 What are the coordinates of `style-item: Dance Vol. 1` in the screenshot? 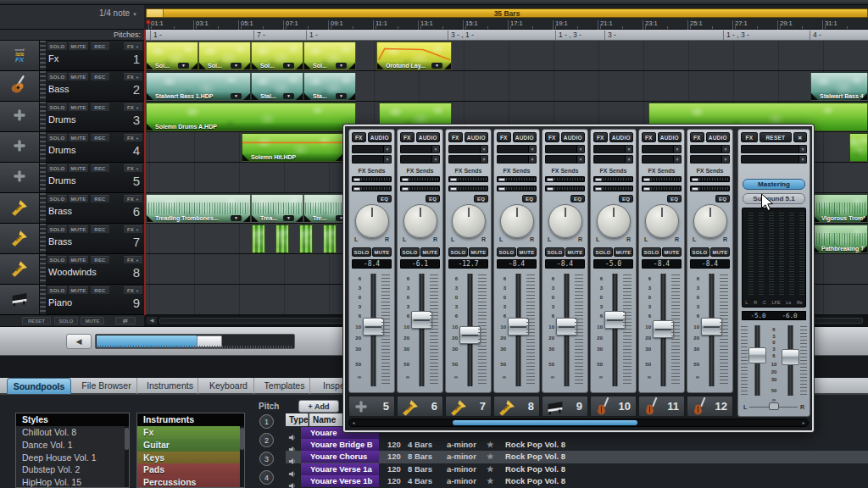 It's located at (73, 446).